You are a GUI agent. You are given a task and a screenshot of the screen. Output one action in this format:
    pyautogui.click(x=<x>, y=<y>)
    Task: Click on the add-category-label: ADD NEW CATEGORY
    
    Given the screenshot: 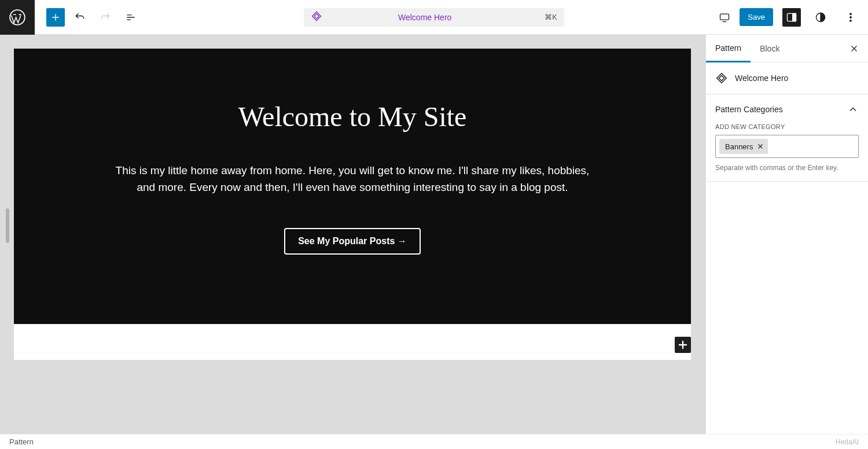 What is the action you would take?
    pyautogui.click(x=787, y=127)
    